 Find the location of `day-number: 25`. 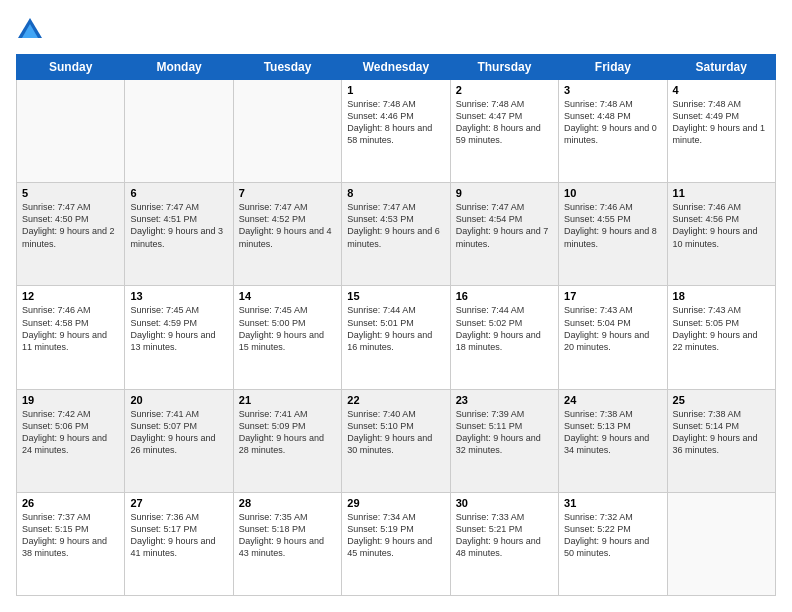

day-number: 25 is located at coordinates (722, 400).